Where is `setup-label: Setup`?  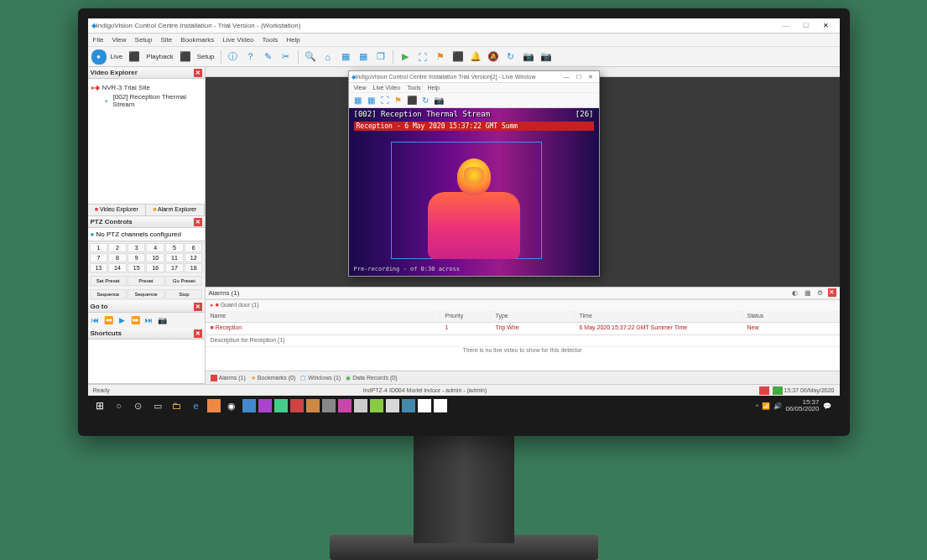 setup-label: Setup is located at coordinates (206, 57).